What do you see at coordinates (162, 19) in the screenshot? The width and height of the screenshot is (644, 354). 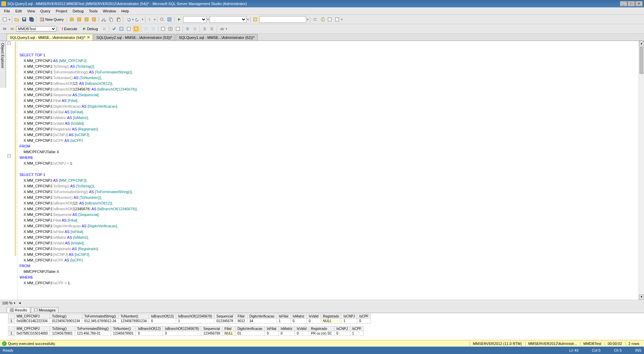 I see `find-button` at bounding box center [162, 19].